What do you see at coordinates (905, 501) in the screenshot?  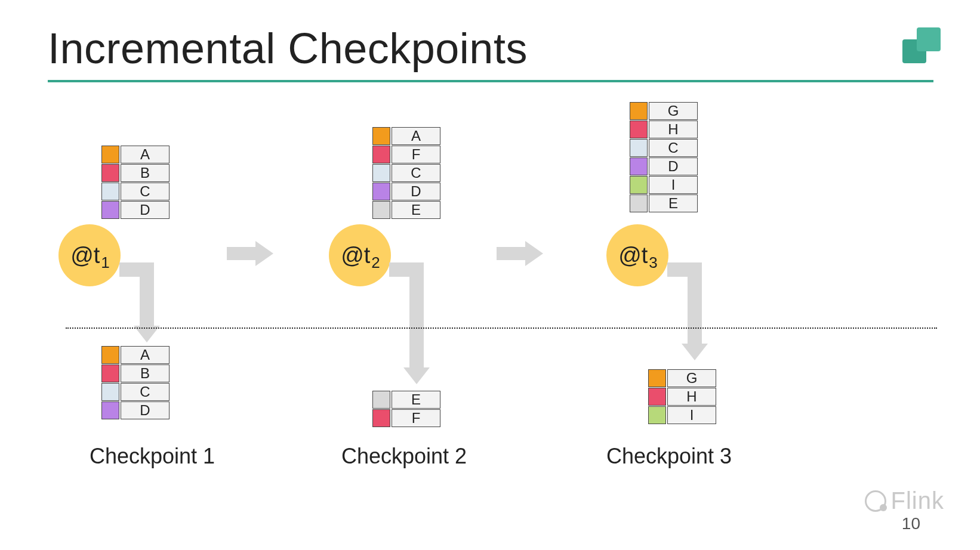 I see `watermark: Flink` at bounding box center [905, 501].